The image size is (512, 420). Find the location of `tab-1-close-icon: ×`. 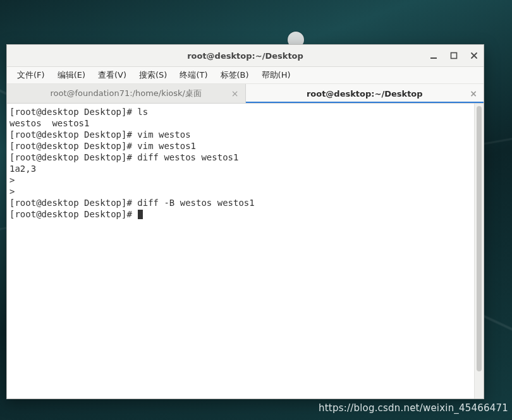

tab-1-close-icon: × is located at coordinates (235, 93).